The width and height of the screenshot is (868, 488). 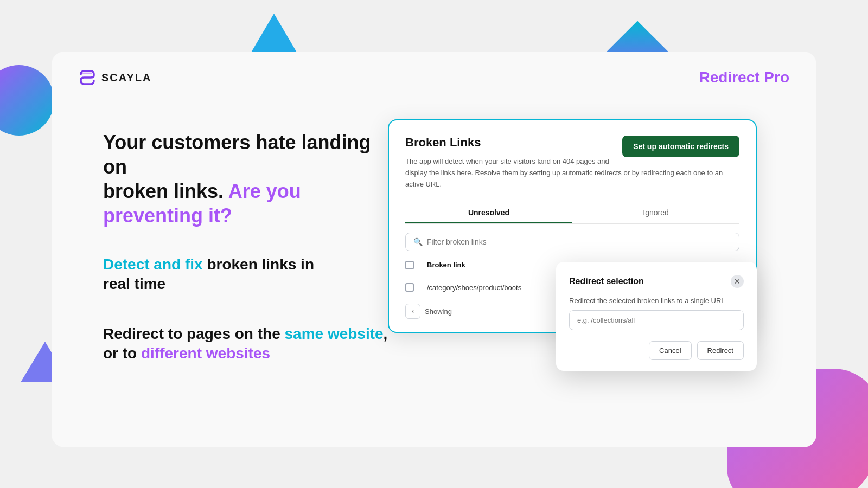 I want to click on panel-header-row: Set up automatic redirects Broken Links …, so click(x=572, y=169).